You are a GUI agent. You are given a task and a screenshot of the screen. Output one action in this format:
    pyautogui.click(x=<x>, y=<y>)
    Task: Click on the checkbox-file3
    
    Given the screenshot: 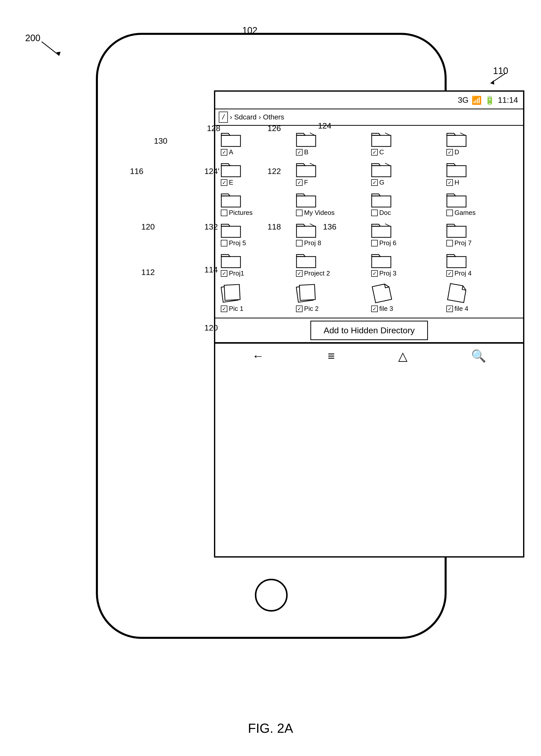 What is the action you would take?
    pyautogui.click(x=374, y=309)
    